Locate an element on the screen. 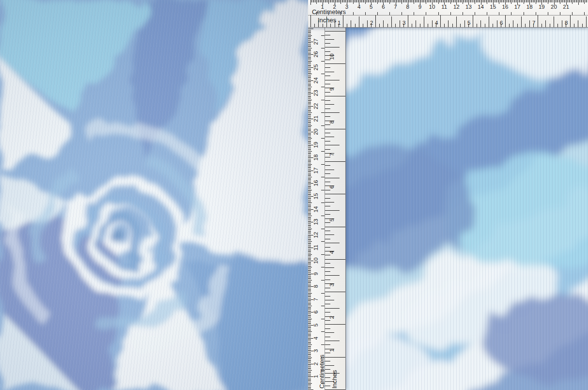  cm-number: 16 is located at coordinates (316, 183).